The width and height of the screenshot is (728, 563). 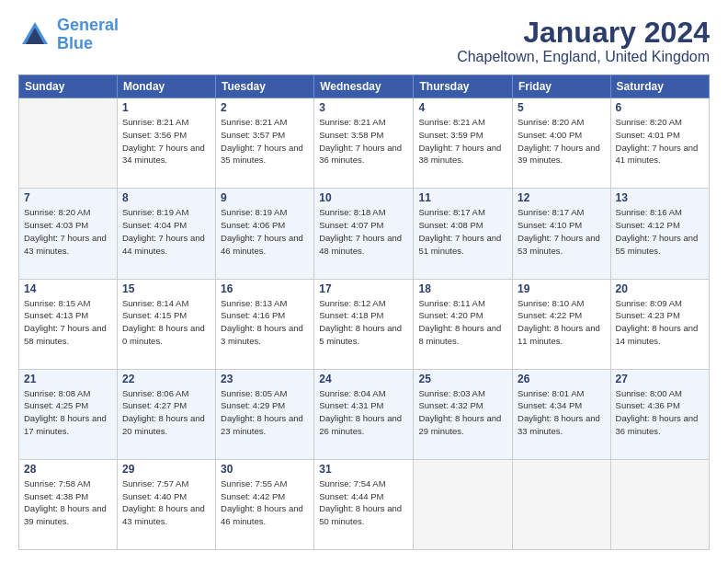 I want to click on day-info: Sunrise: 8:16 AMSunset: 4:12 PMDaylight:…, so click(x=660, y=232).